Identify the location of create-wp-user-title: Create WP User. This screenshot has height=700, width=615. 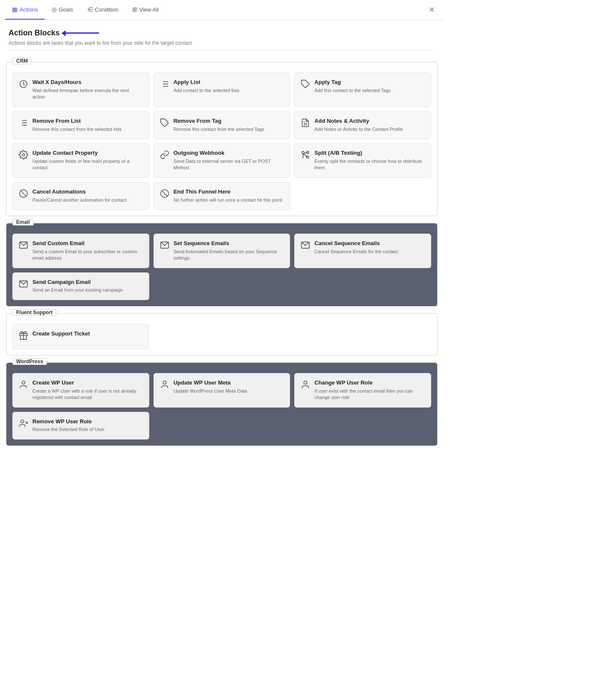
(88, 383).